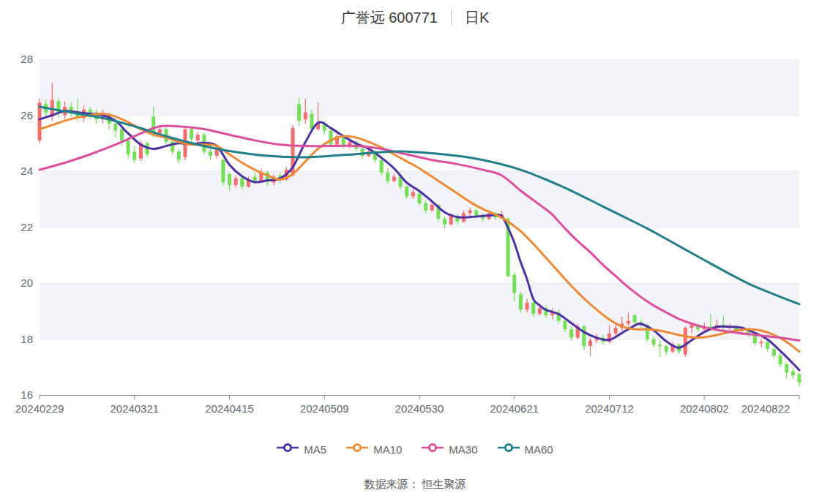 This screenshot has width=830, height=504. Describe the element at coordinates (302, 449) in the screenshot. I see `legend-item-ma5: MA5` at that location.